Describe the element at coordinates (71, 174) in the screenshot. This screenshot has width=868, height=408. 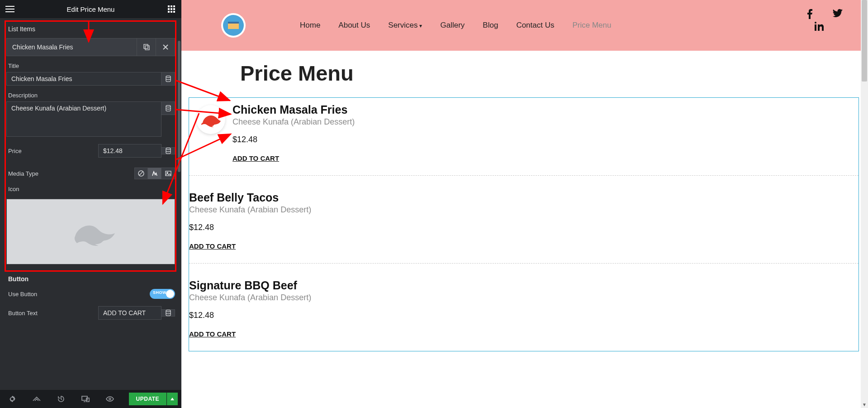
I see `media-type-label: Media Type` at that location.